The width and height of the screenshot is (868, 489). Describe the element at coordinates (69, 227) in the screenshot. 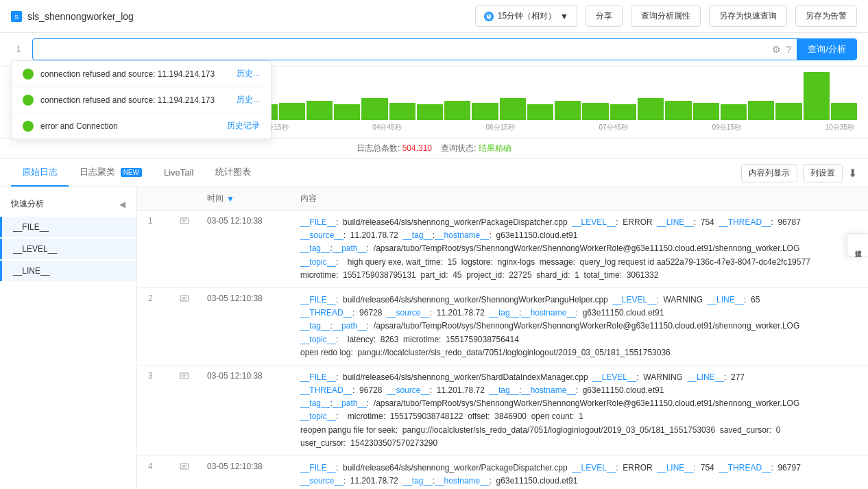

I see `sidebar-item-file: __FILE__` at that location.